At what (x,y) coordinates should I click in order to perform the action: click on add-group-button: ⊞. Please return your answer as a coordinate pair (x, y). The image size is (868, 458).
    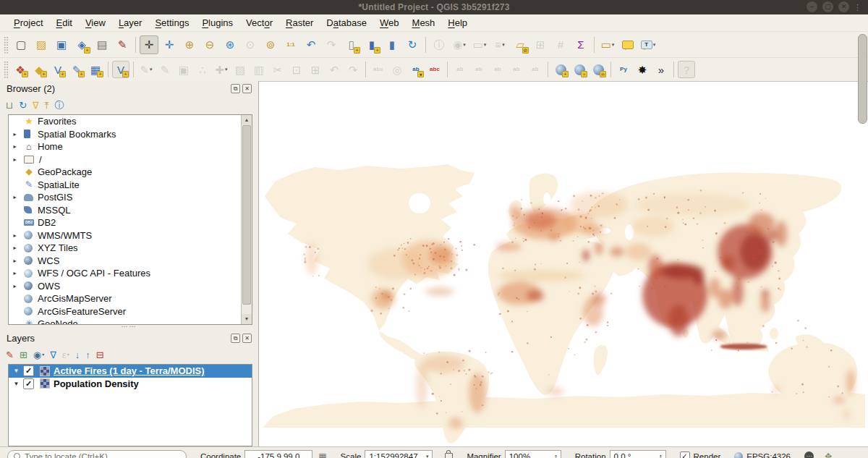
    Looking at the image, I should click on (23, 355).